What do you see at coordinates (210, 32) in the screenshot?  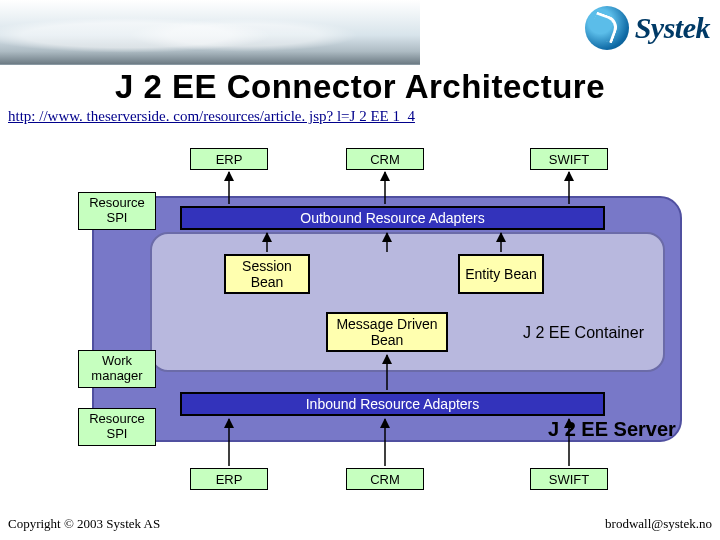 I see `banner-illustration` at bounding box center [210, 32].